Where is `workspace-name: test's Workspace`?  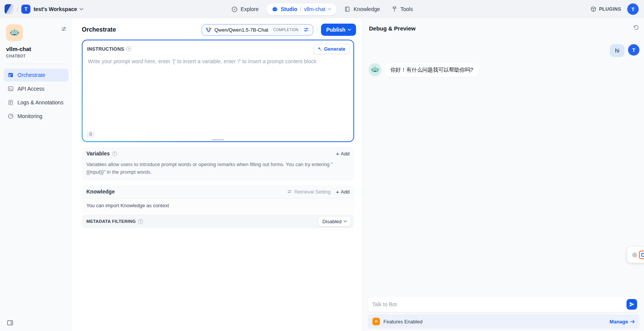 workspace-name: test's Workspace is located at coordinates (55, 9).